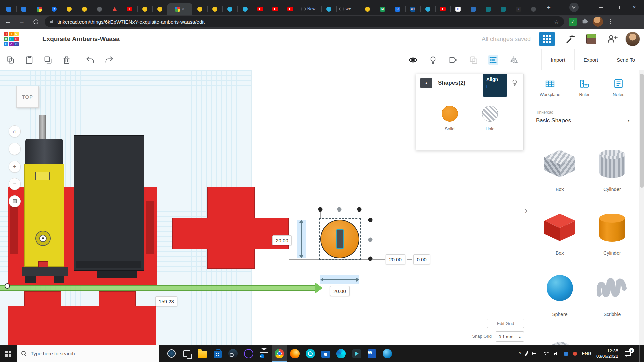  Describe the element at coordinates (433, 60) in the screenshot. I see `insert-light-icon` at that location.